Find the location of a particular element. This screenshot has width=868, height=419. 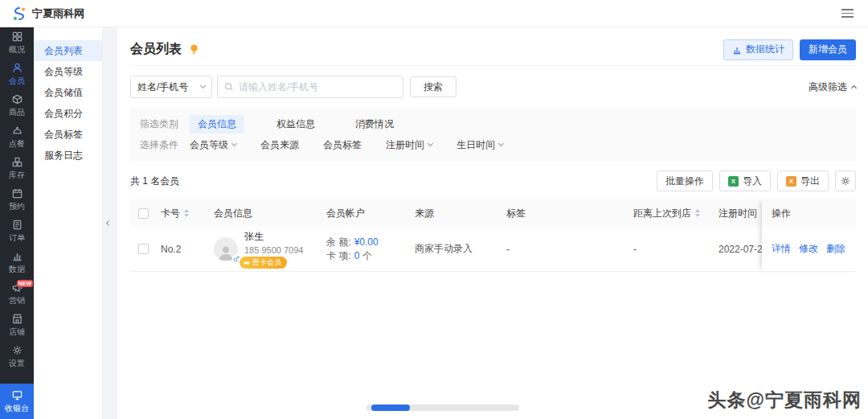

advanced-filter-label: 高级筛选 is located at coordinates (828, 87).